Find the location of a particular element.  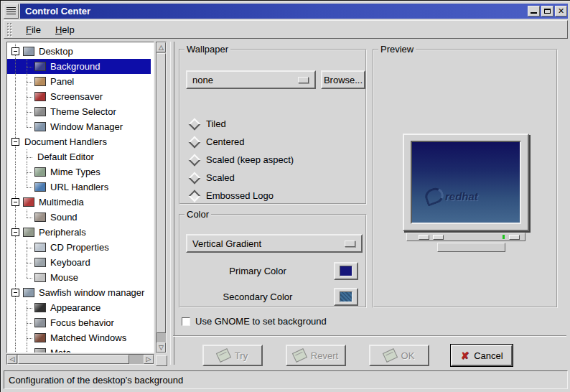

tree-item-desktop: Desktop is located at coordinates (80, 52).